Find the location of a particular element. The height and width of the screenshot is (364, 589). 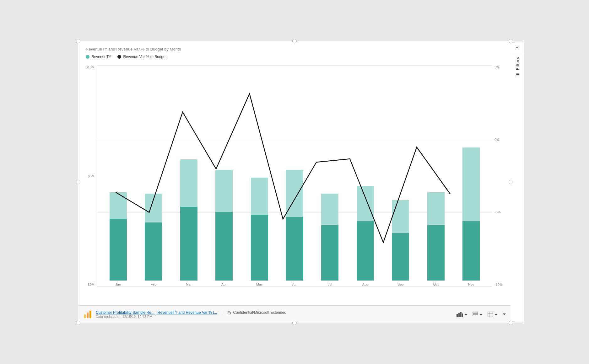

format-icon is located at coordinates (490, 314).